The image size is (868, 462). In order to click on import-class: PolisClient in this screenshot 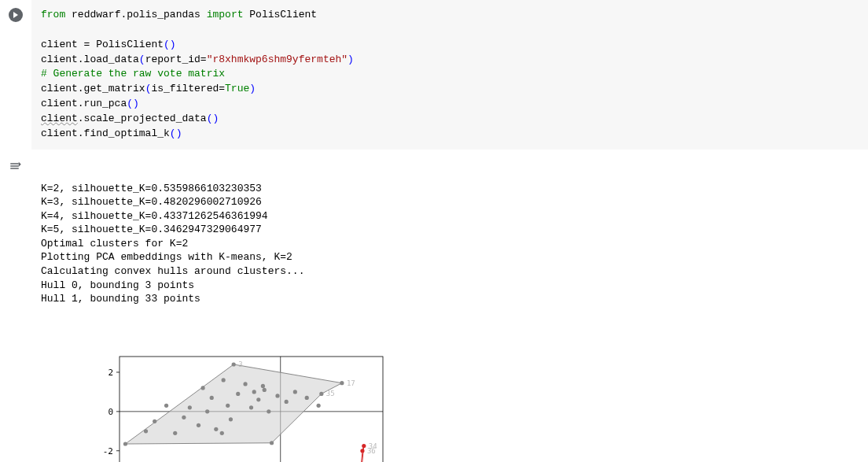, I will do `click(283, 14)`.